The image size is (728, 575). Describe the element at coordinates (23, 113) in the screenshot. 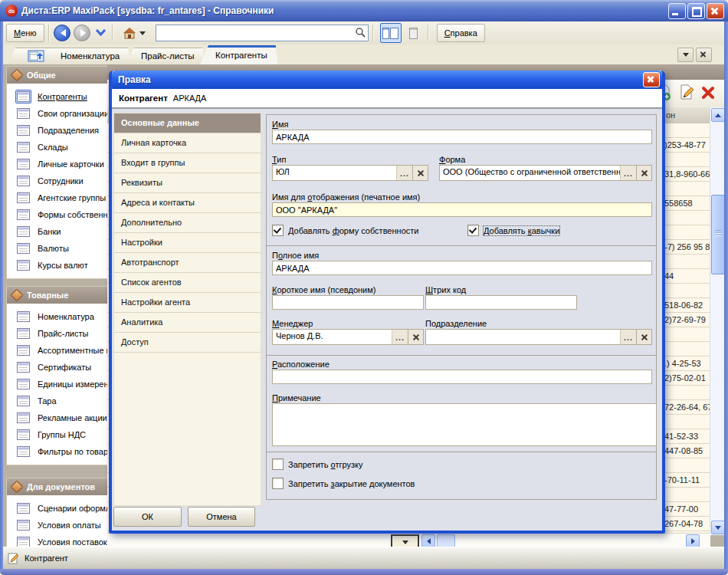

I see `table-icon` at that location.